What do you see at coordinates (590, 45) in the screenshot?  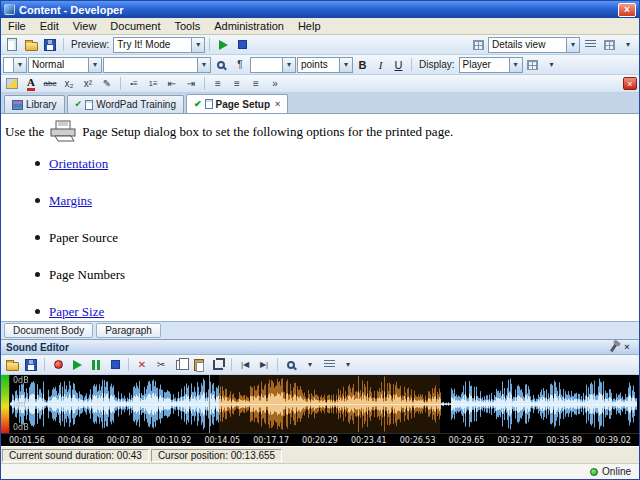 I see `list-view-icon` at bounding box center [590, 45].